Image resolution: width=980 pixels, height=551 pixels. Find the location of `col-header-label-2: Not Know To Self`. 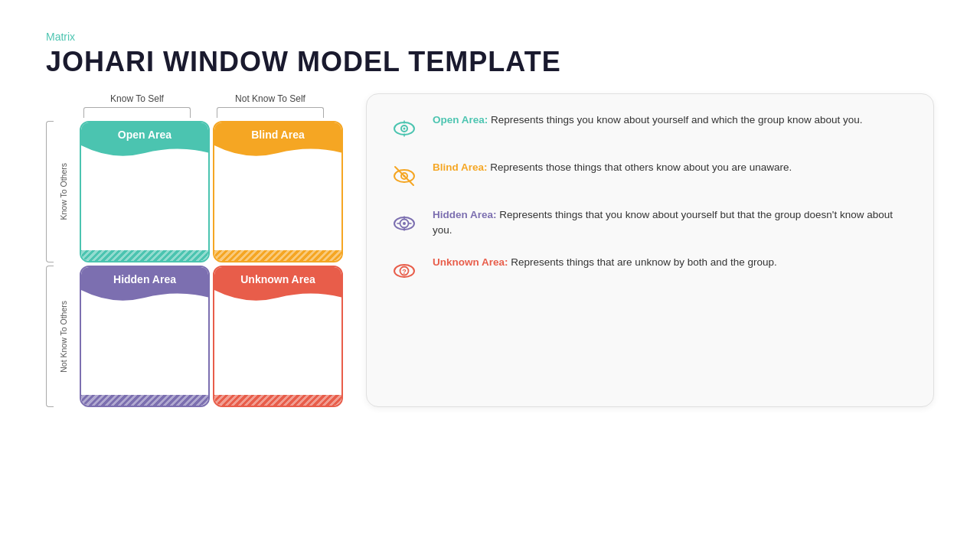

col-header-label-2: Not Know To Self is located at coordinates (270, 99).